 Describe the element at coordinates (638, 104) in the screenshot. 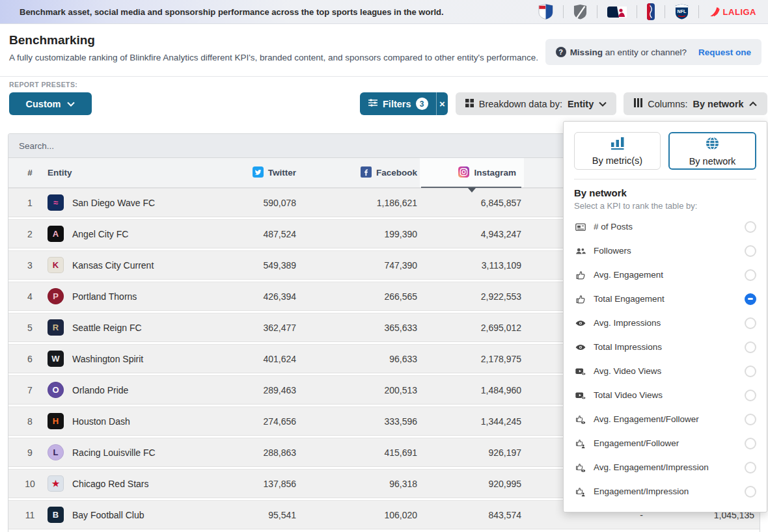

I see `columns-icon` at that location.